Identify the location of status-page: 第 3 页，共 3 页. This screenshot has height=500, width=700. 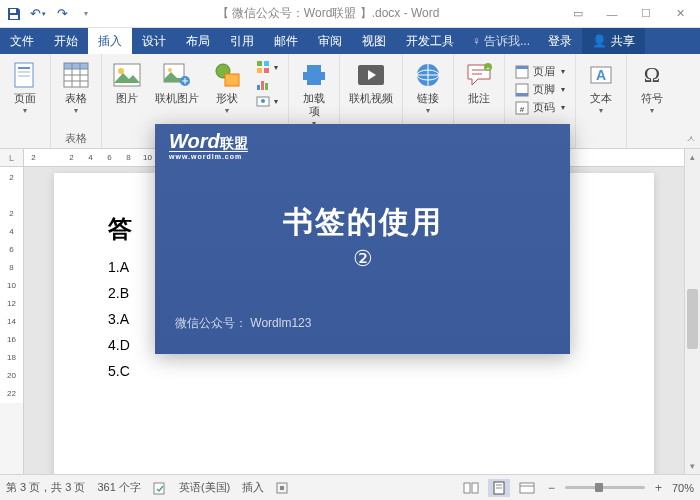
(46, 488).